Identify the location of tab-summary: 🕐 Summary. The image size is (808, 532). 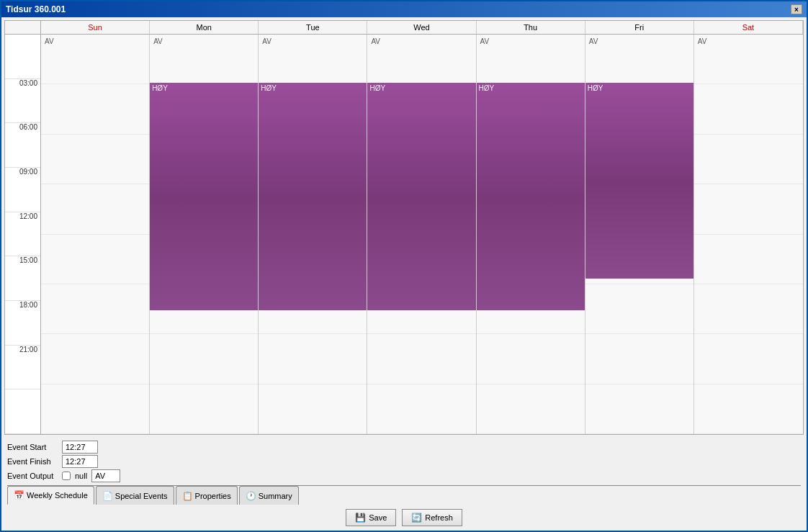
(269, 495).